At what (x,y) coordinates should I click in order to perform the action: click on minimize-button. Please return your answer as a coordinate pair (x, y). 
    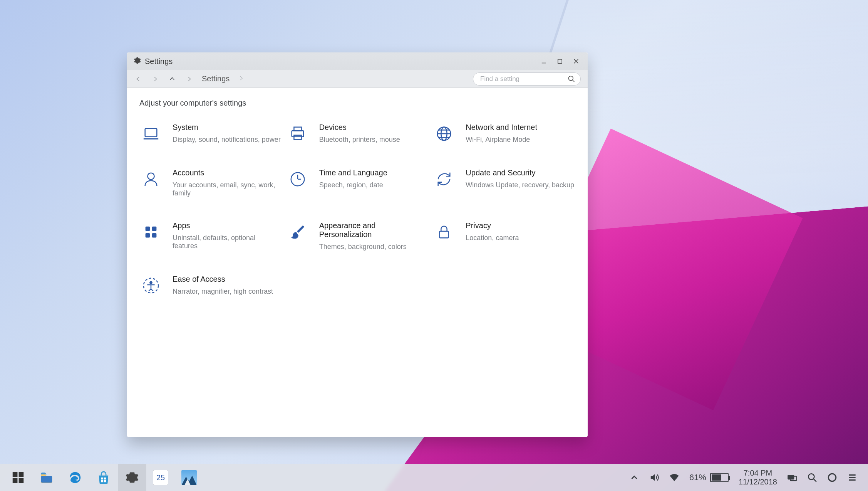
    Looking at the image, I should click on (544, 61).